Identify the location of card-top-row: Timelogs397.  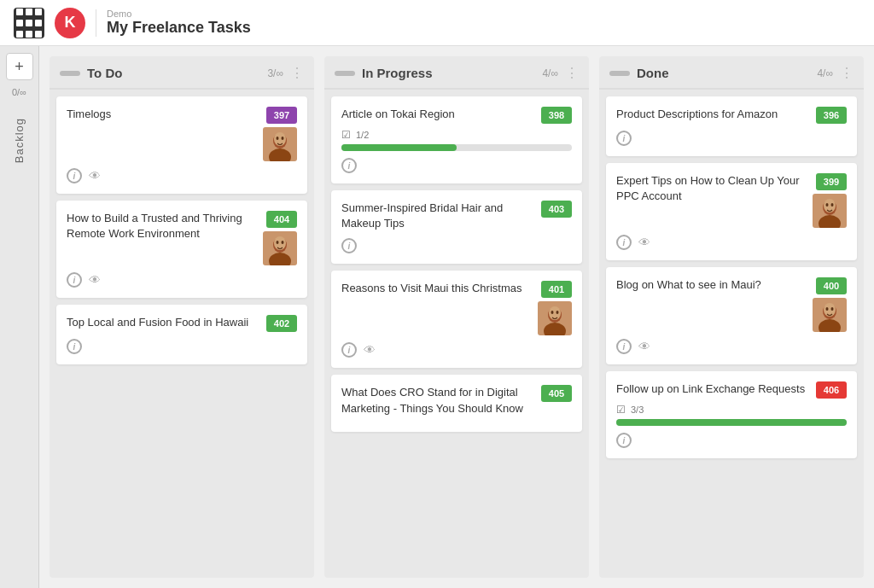
(182, 134).